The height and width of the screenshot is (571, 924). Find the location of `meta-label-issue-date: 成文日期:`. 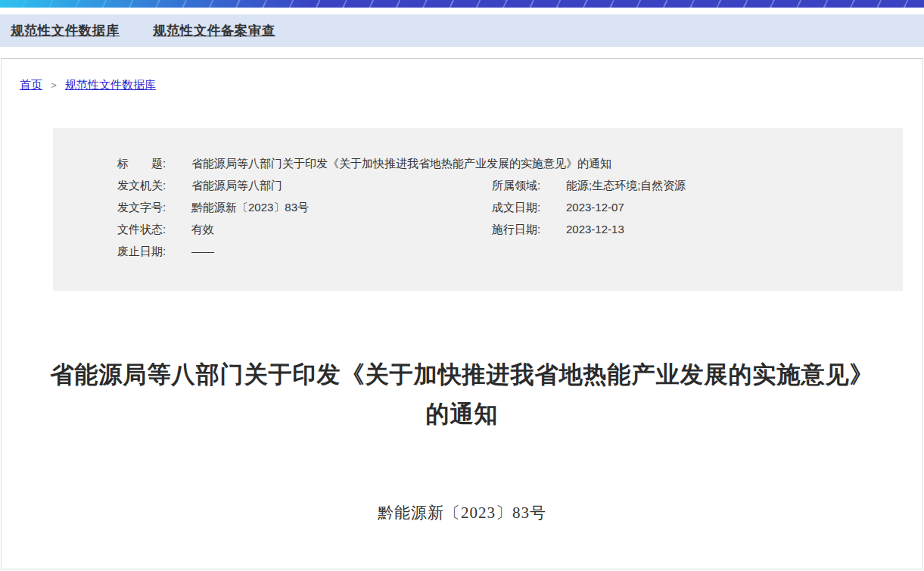

meta-label-issue-date: 成文日期: is located at coordinates (521, 207).